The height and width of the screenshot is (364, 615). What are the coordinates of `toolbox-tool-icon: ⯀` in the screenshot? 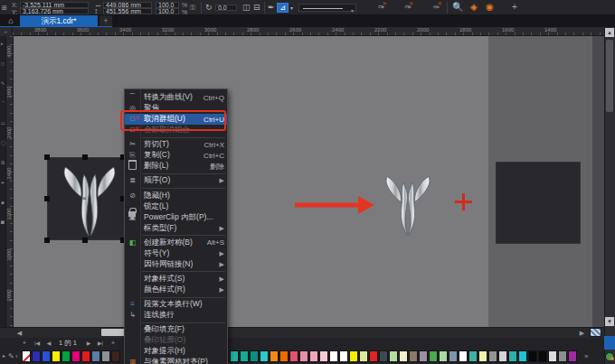 It's located at (4, 222).